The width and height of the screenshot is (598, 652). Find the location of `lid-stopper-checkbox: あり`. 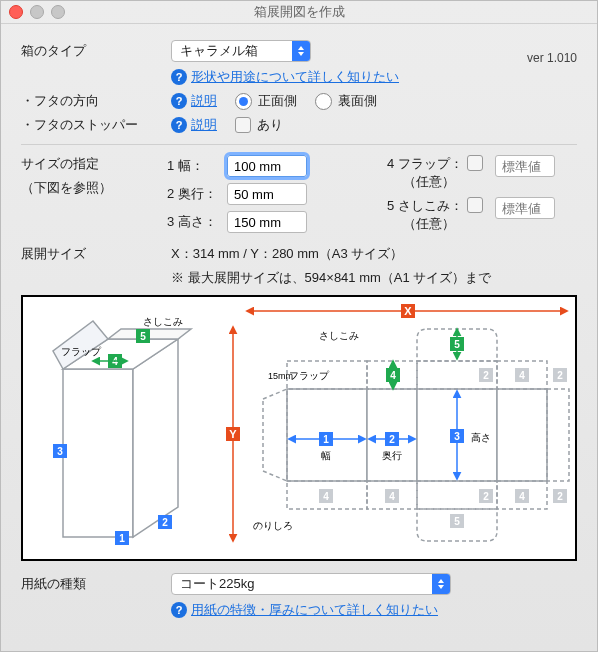

lid-stopper-checkbox: あり is located at coordinates (259, 125).